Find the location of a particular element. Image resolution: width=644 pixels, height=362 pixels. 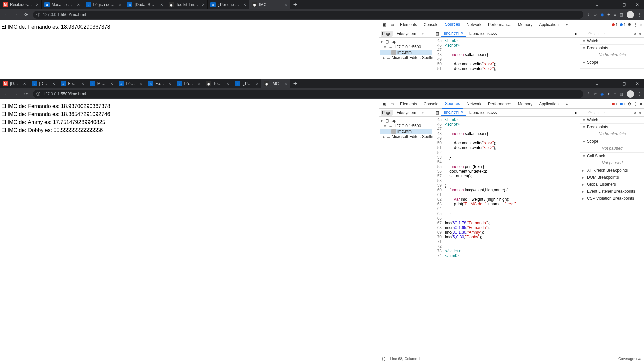

code-editor: 45 46 47 48 49 50 51 <html> <script> fun… is located at coordinates (506, 58).